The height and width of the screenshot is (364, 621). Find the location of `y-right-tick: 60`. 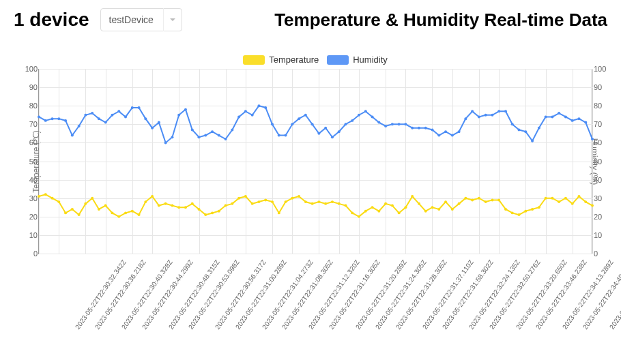

y-right-tick: 60 is located at coordinates (598, 142).